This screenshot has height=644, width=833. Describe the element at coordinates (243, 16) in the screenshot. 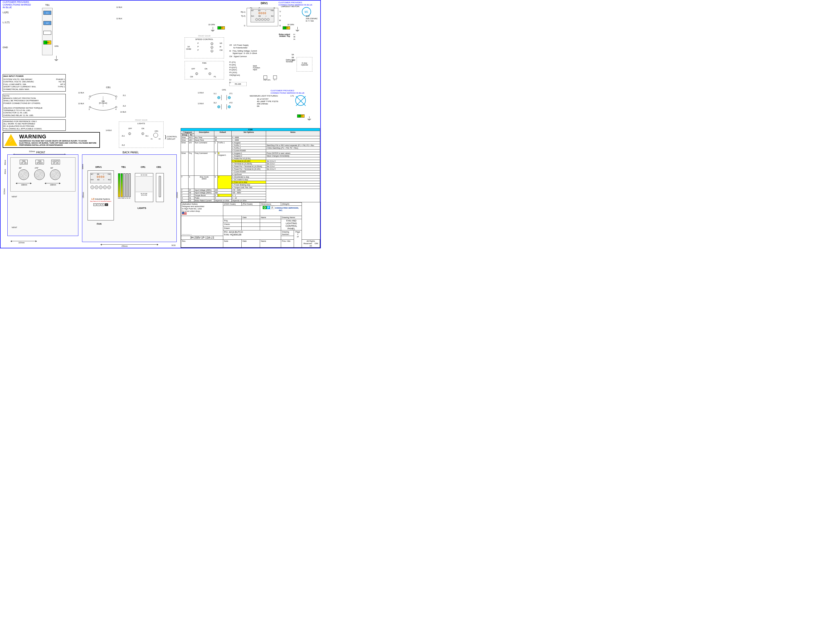

I see `drv-tl2: T(L2)` at that location.